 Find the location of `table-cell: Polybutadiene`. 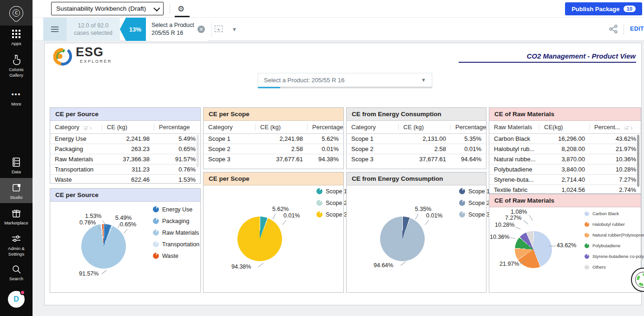

table-cell: Polybutadiene is located at coordinates (514, 169).